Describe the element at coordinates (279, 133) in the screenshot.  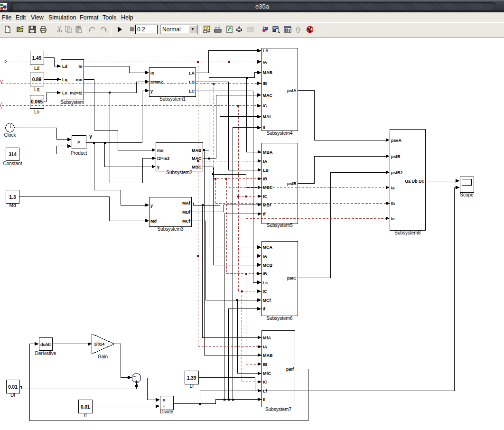
I see `svg-text: Subsystem4` at that location.